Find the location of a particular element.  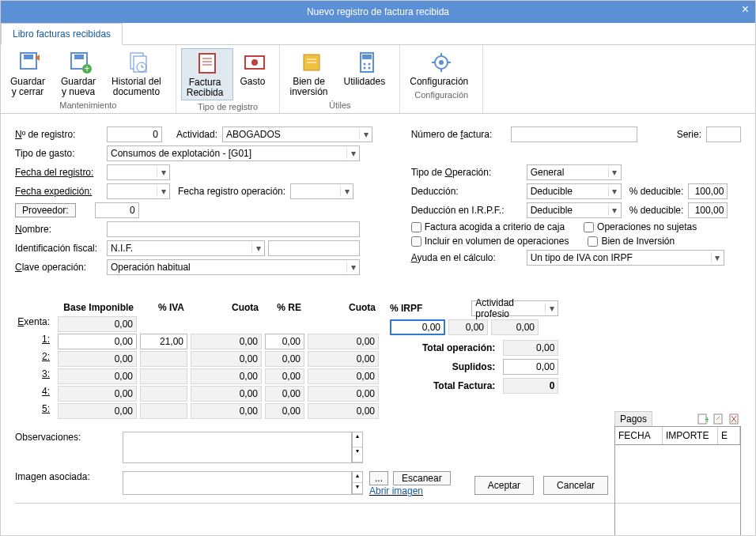

fecha-expedicion-input: ▾ is located at coordinates (138, 191).